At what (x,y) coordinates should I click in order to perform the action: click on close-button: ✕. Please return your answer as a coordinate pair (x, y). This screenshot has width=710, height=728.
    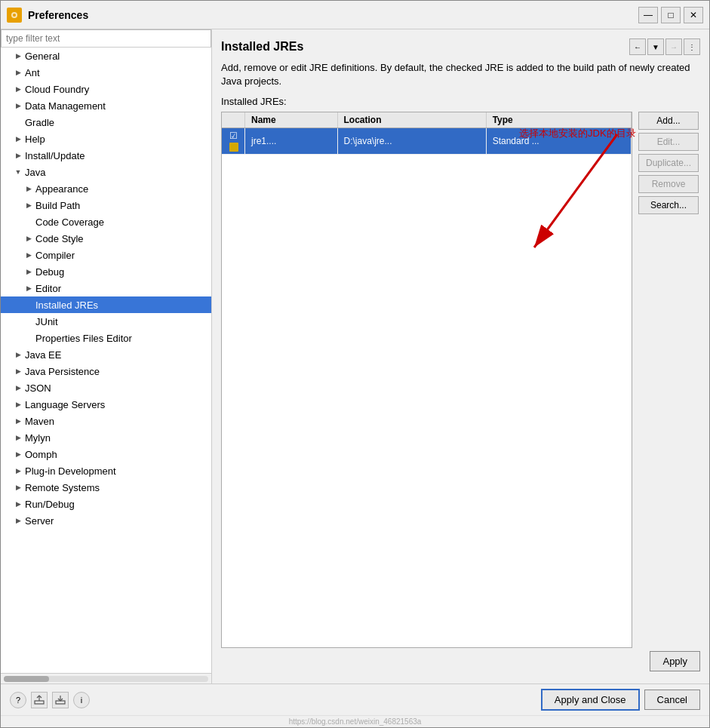
    Looking at the image, I should click on (693, 15).